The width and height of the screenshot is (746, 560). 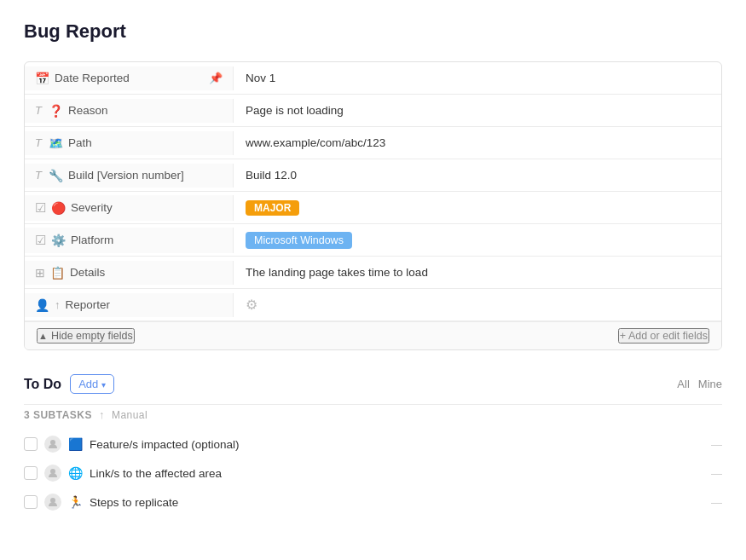 What do you see at coordinates (75, 473) in the screenshot?
I see `link-icon: 🌐` at bounding box center [75, 473].